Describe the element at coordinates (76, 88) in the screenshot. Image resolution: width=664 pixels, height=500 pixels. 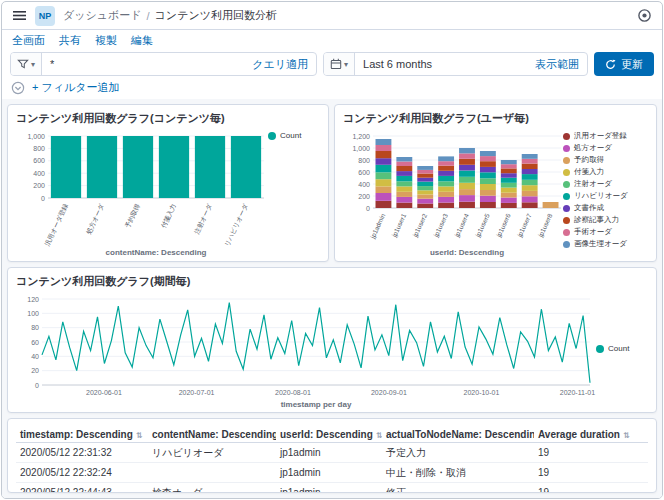
I see `add-filter-button: + フィルター追加` at that location.